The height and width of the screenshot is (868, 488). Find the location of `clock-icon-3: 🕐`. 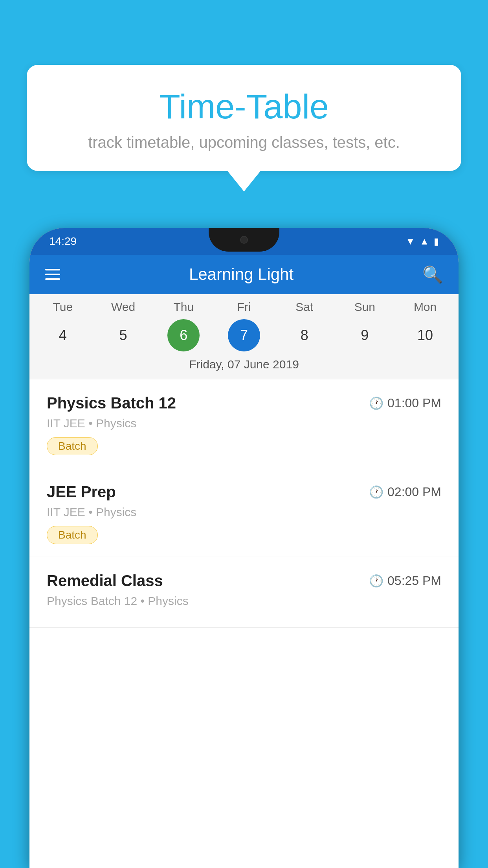

clock-icon-3: 🕐 is located at coordinates (376, 581).